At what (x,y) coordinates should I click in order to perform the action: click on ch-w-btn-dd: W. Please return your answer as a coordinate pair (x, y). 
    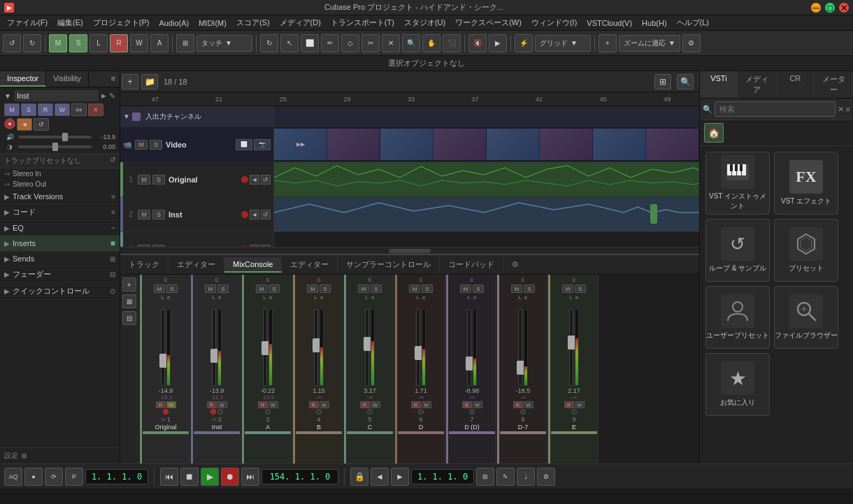
    Looking at the image, I should click on (478, 405).